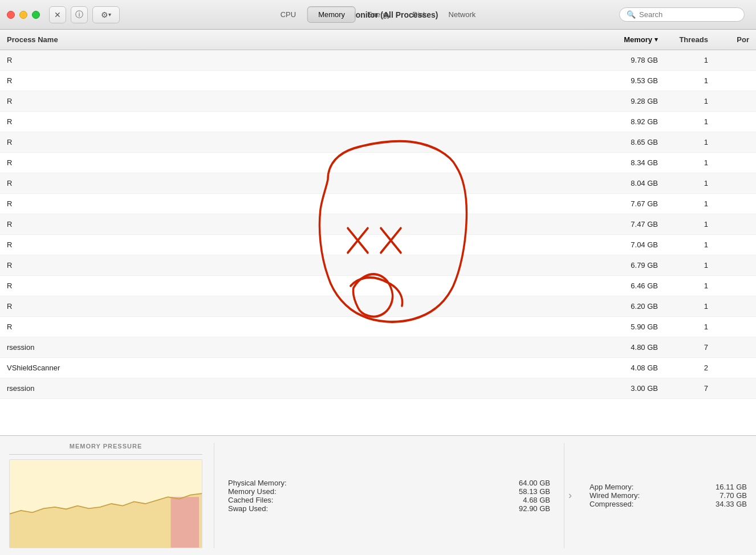  What do you see at coordinates (621, 163) in the screenshot?
I see `cell-memory: 8.34 GB` at bounding box center [621, 163].